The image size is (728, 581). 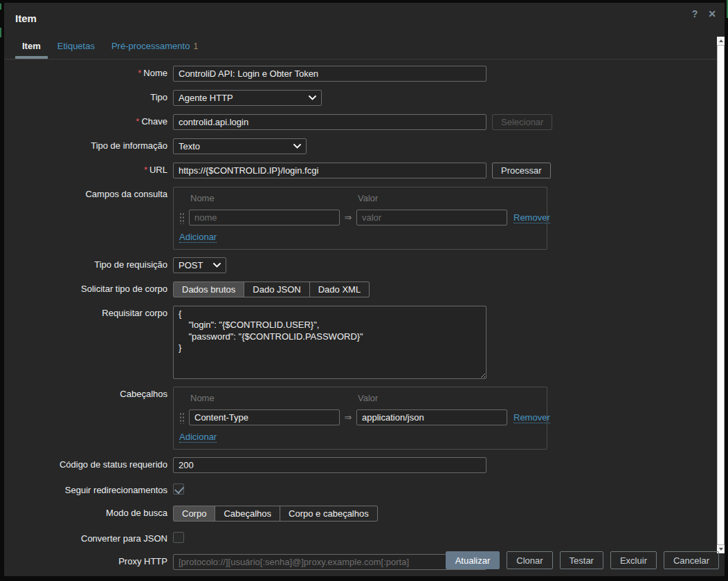 What do you see at coordinates (529, 560) in the screenshot?
I see `clonar-button: Clonar` at bounding box center [529, 560].